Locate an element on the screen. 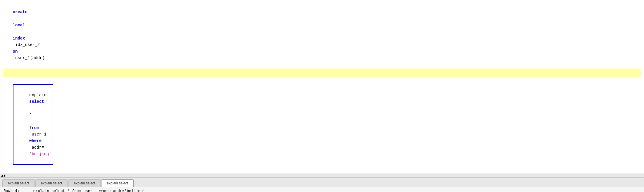 Image resolution: width=644 pixels, height=192 pixels. kw-create: create is located at coordinates (20, 12).